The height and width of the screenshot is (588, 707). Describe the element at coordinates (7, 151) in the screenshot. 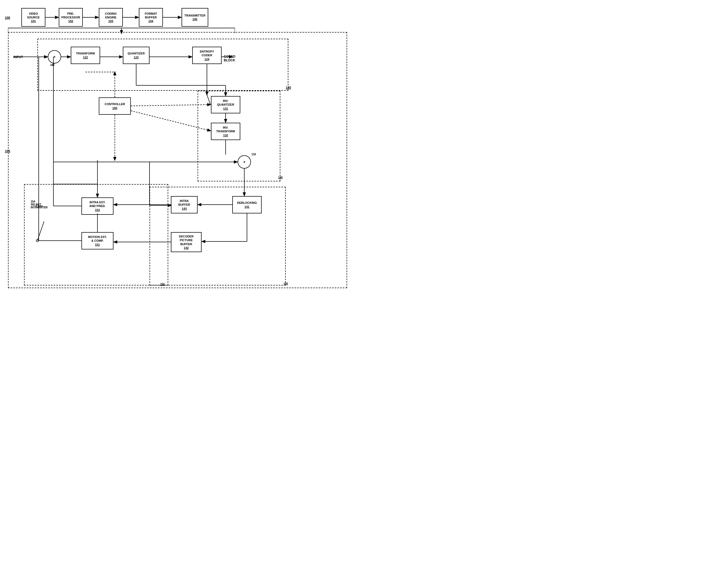

I see `label-103: 103` at that location.